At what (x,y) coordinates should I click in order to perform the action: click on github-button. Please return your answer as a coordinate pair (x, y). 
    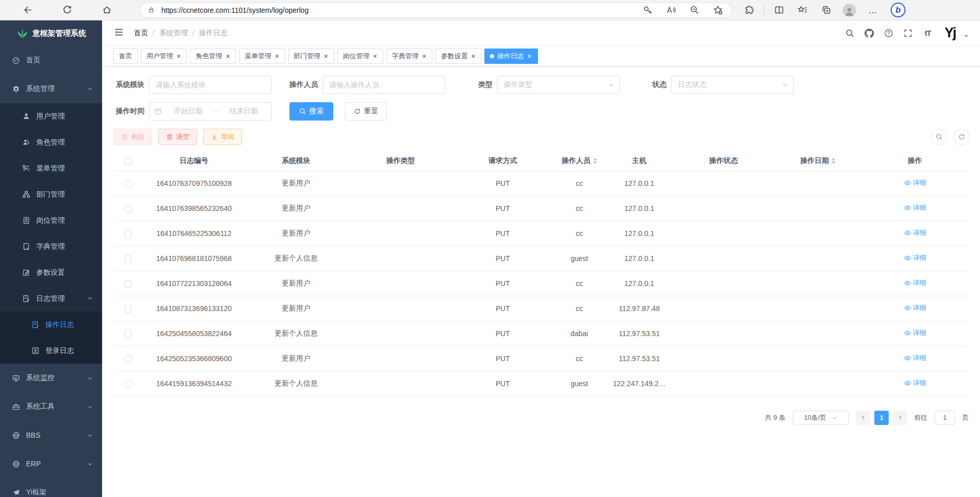
    Looking at the image, I should click on (869, 33).